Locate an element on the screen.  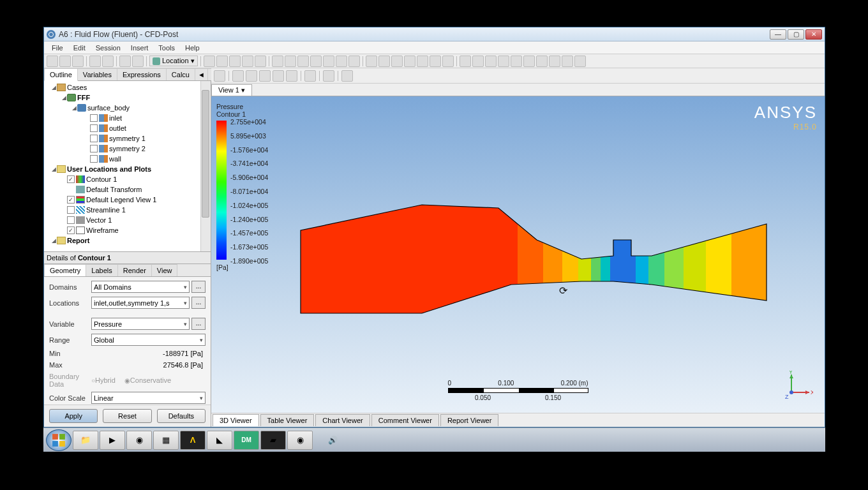
undo-button is located at coordinates (125, 61).